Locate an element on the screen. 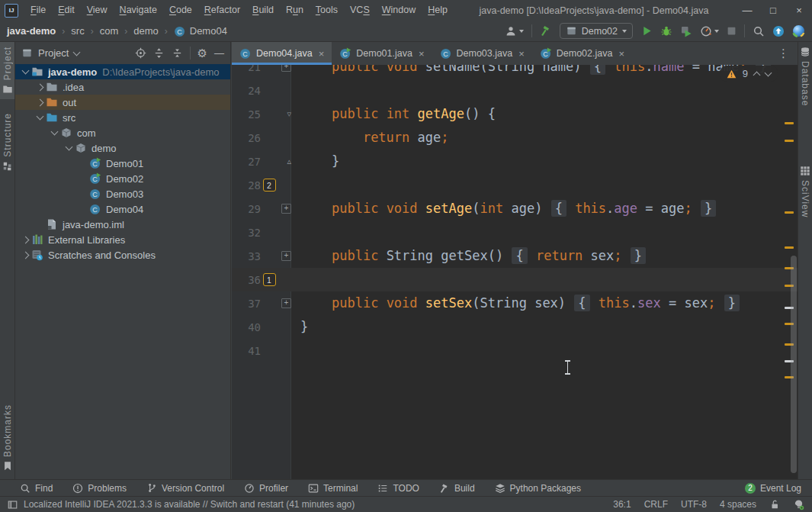 The height and width of the screenshot is (512, 812). toolwindow-button-event-log: 2Event Log is located at coordinates (773, 488).